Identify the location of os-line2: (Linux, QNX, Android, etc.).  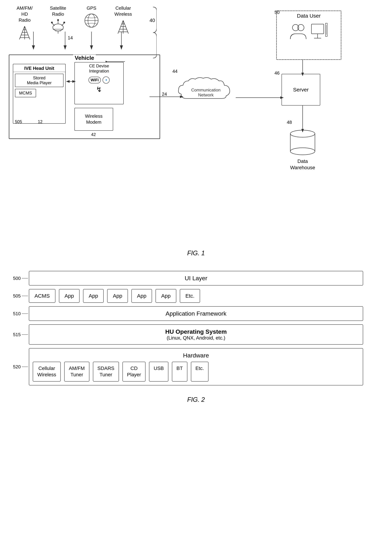
(196, 338).